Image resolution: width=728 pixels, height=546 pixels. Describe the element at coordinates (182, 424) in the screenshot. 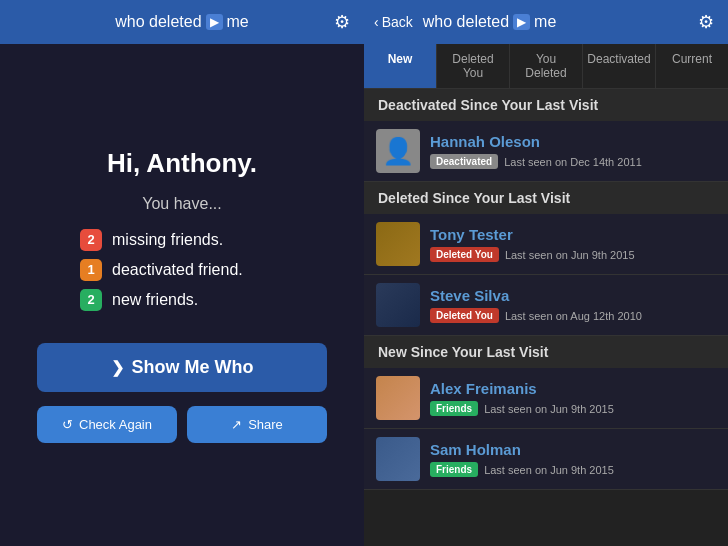

I see `bottom-buttons: ↺ Check Again ↗ Share` at that location.